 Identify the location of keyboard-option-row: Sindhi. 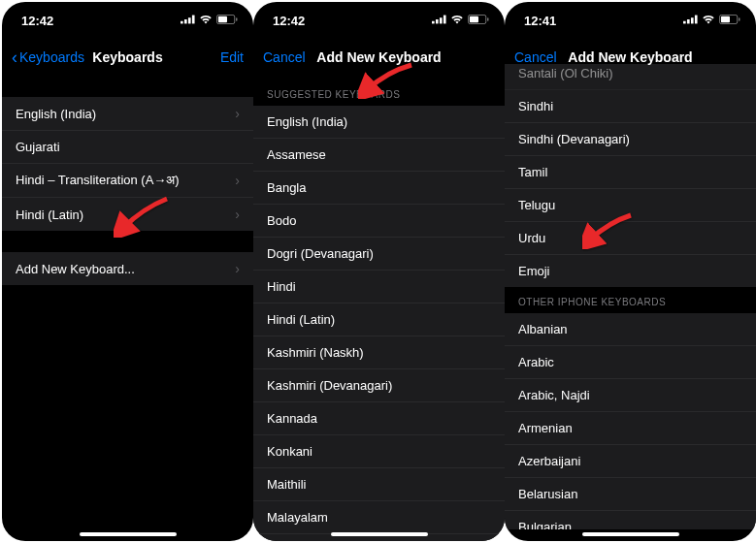
(631, 107).